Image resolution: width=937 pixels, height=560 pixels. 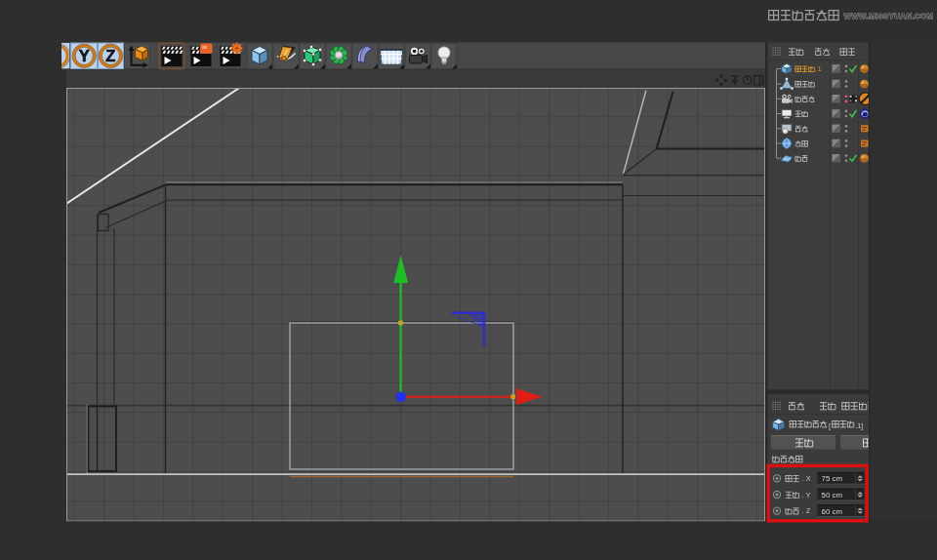 What do you see at coordinates (110, 56) in the screenshot?
I see `svg-text: Z` at bounding box center [110, 56].